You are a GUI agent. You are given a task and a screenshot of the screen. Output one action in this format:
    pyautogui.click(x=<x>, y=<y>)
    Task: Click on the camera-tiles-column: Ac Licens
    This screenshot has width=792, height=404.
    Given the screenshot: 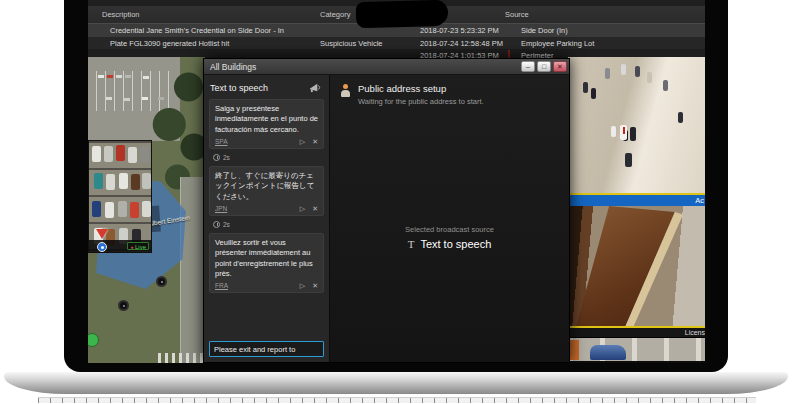 What is the action you would take?
    pyautogui.click(x=636, y=210)
    